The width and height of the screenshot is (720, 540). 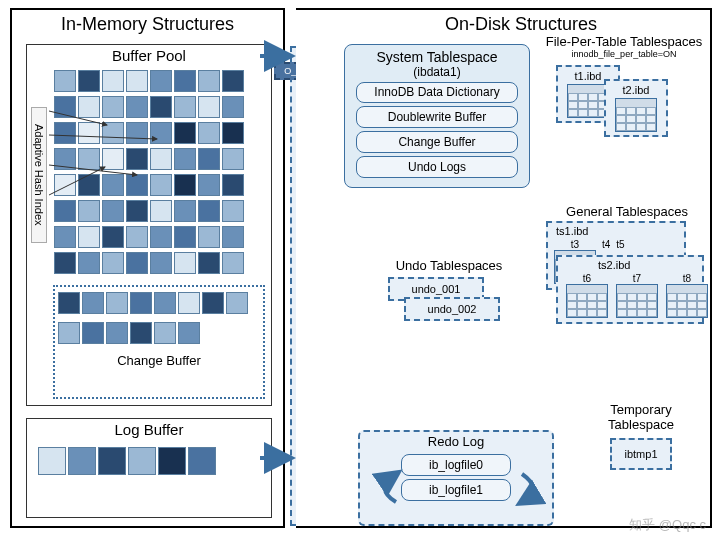 I want to click on redo-log-title: Redo Log, so click(x=456, y=442).